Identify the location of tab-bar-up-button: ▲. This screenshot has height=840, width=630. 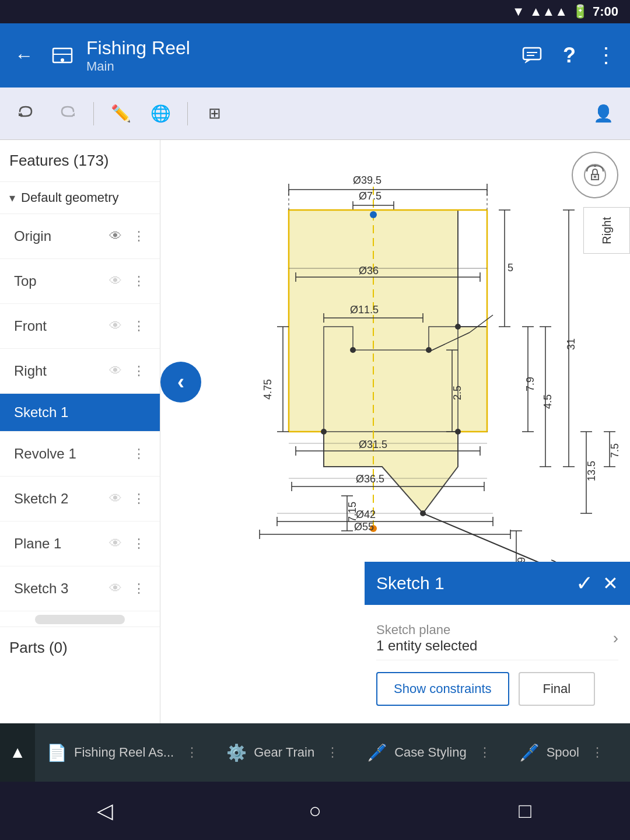
(18, 752).